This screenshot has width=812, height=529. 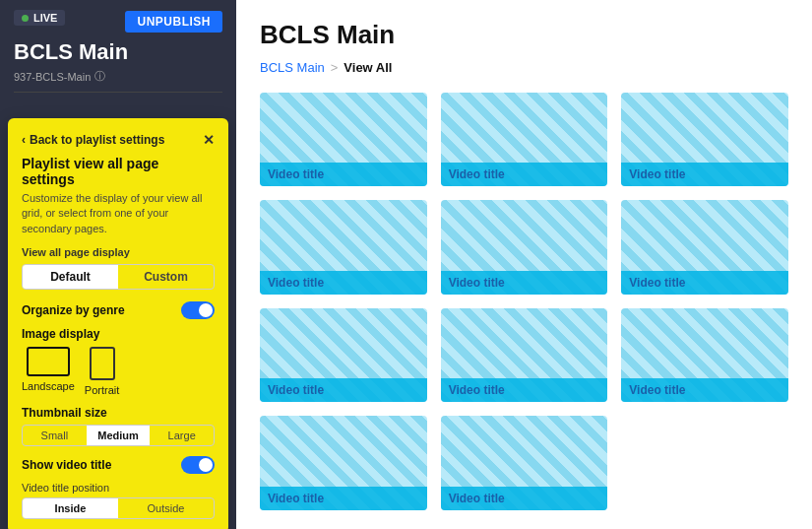 I want to click on sidebar-meta: 937-BCLS-Main ⓘ, so click(x=118, y=77).